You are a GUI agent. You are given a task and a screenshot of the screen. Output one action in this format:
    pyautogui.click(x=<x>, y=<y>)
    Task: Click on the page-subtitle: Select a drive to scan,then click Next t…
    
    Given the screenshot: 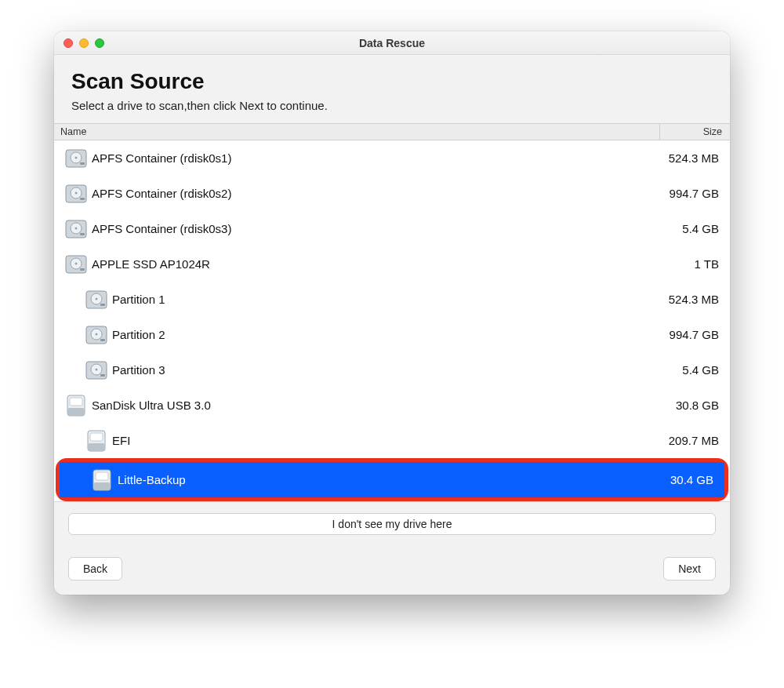 What is the action you would take?
    pyautogui.click(x=392, y=105)
    